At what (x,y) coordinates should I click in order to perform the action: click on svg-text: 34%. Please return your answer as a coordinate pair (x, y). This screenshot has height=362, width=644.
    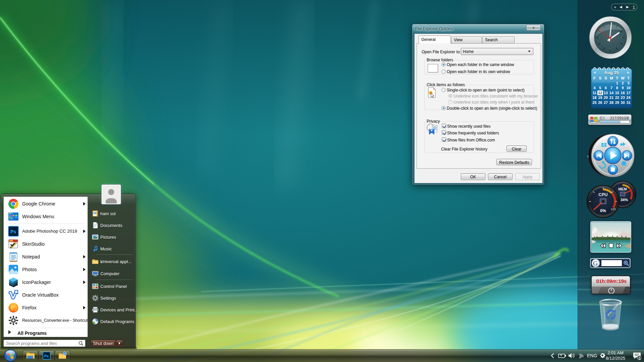
    Looking at the image, I should click on (624, 200).